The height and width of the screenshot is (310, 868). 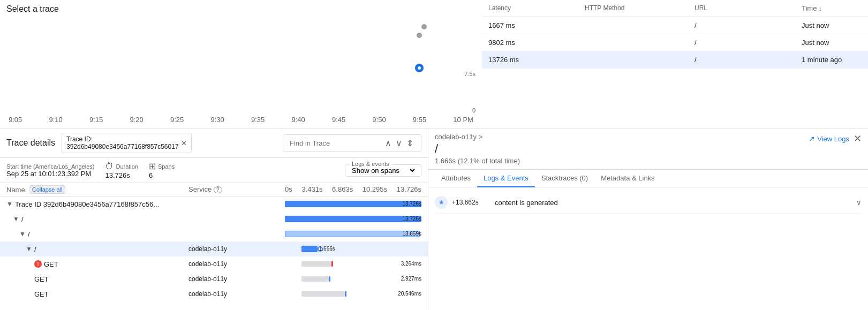 I want to click on meta-duration: ⏱ Duration 13.726s, so click(x=122, y=170).